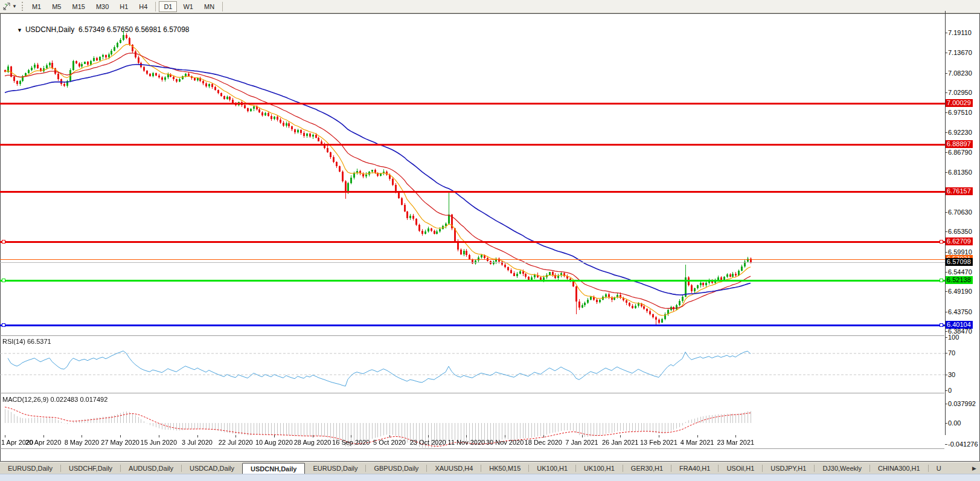 This screenshot has width=980, height=481. What do you see at coordinates (209, 7) in the screenshot?
I see `timeframe-button-MN: MN` at bounding box center [209, 7].